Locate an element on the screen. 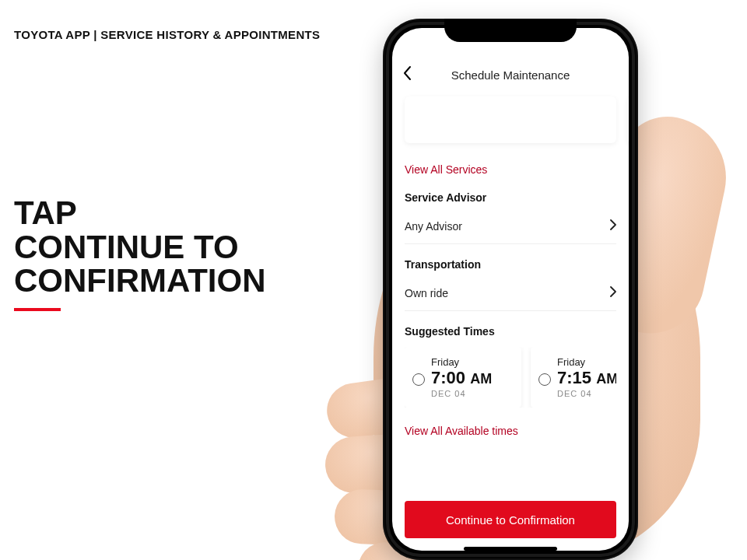 This screenshot has width=747, height=560. section-title-advisor: Service Advisor is located at coordinates (510, 198).